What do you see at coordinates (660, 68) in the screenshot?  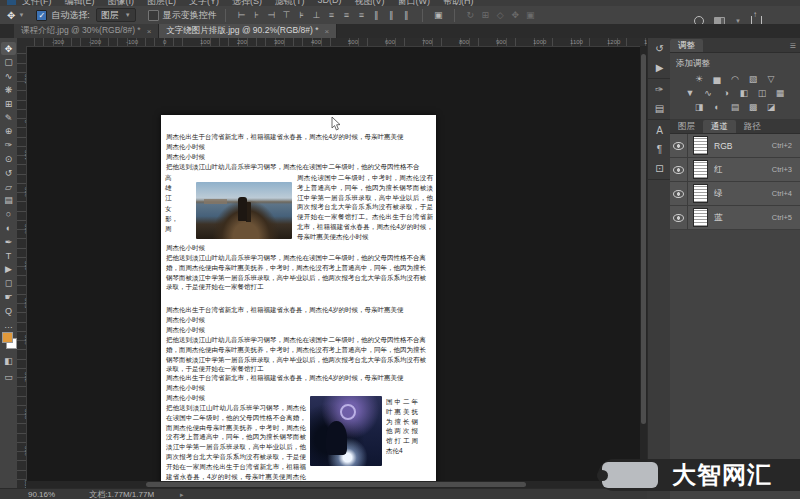 I see `actions-panel-icon: ▶` at bounding box center [660, 68].